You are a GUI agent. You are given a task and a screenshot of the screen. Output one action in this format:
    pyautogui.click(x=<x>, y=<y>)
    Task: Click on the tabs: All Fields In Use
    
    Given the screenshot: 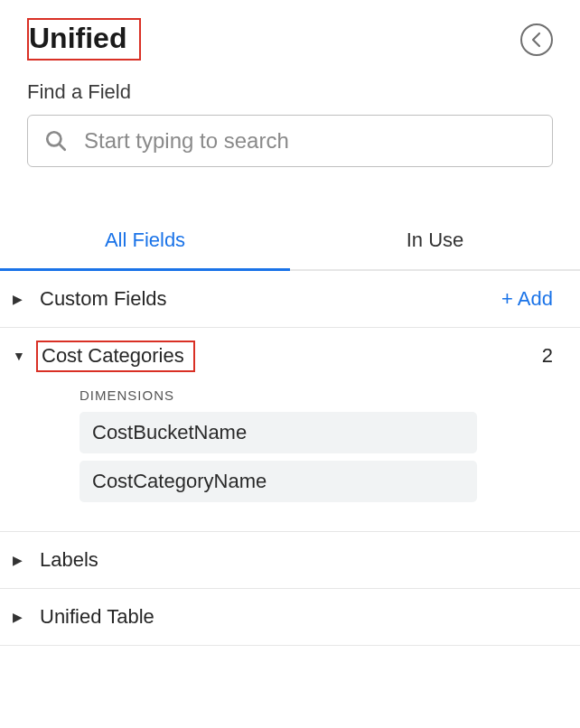 What is the action you would take?
    pyautogui.click(x=290, y=242)
    